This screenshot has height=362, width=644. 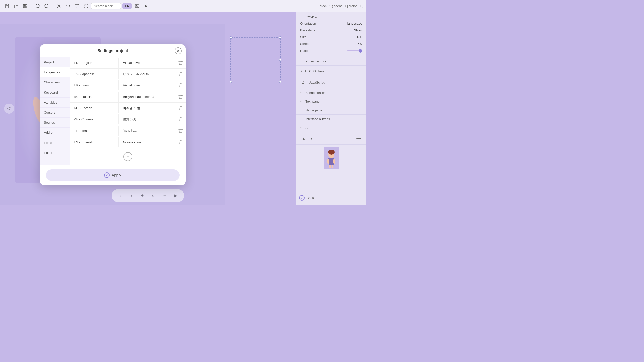 I want to click on selection-handle-mr, so click(x=280, y=60).